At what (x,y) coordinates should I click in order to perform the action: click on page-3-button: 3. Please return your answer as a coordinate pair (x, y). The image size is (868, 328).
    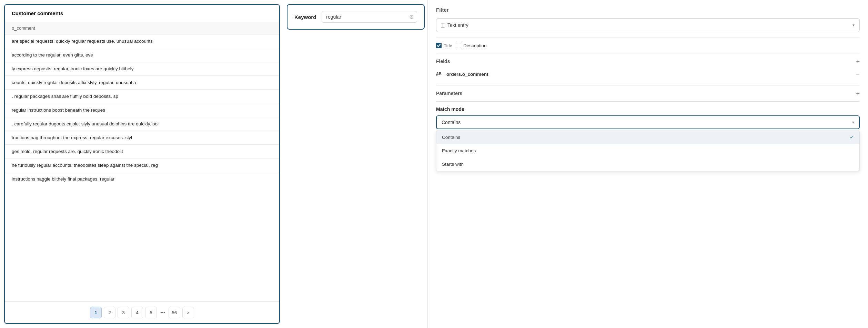
    Looking at the image, I should click on (123, 312).